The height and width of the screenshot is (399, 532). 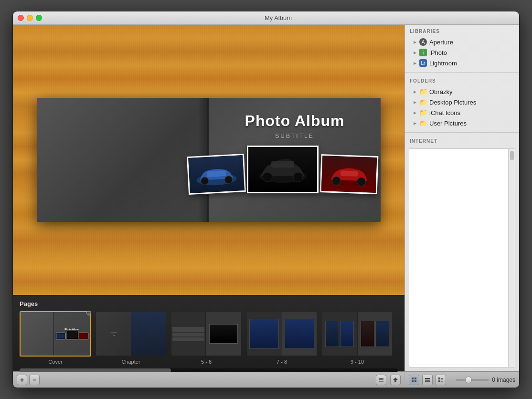 What do you see at coordinates (131, 338) in the screenshot?
I see `page-thumb-chapter: ChapterTitle Chapter` at bounding box center [131, 338].